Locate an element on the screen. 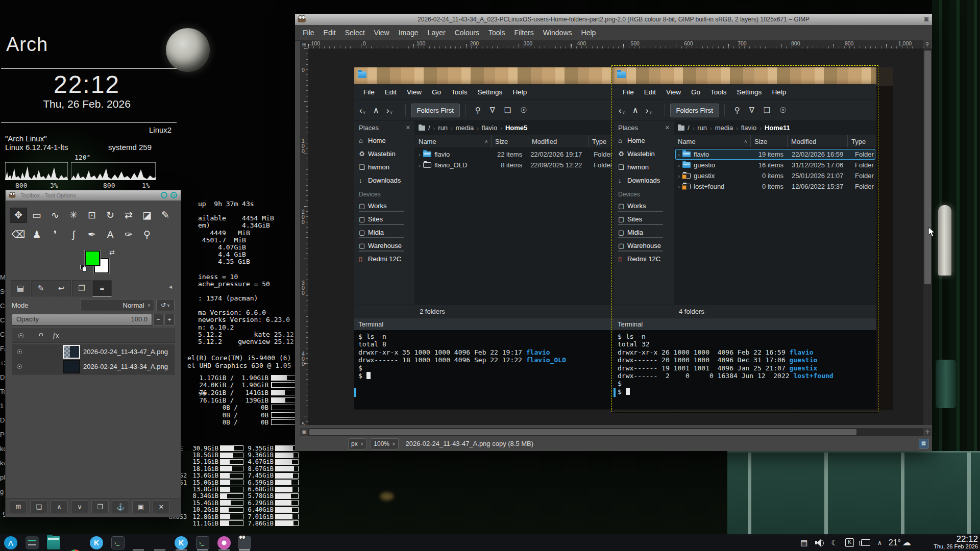  dock-menu-icon: ◂ is located at coordinates (170, 287).